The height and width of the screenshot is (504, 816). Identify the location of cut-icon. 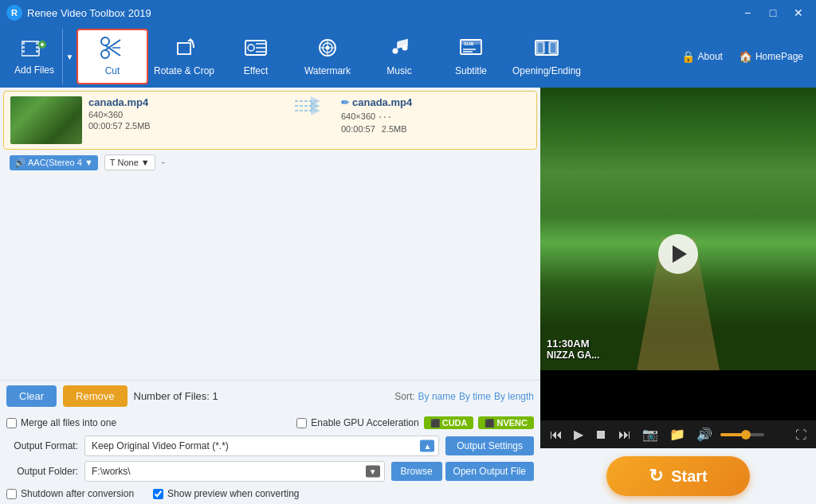
(112, 49).